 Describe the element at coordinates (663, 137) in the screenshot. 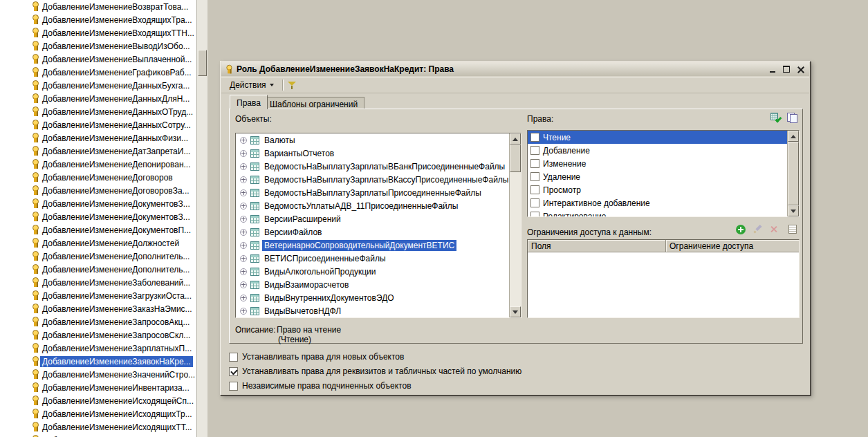

I see `right-row: Чтение` at that location.